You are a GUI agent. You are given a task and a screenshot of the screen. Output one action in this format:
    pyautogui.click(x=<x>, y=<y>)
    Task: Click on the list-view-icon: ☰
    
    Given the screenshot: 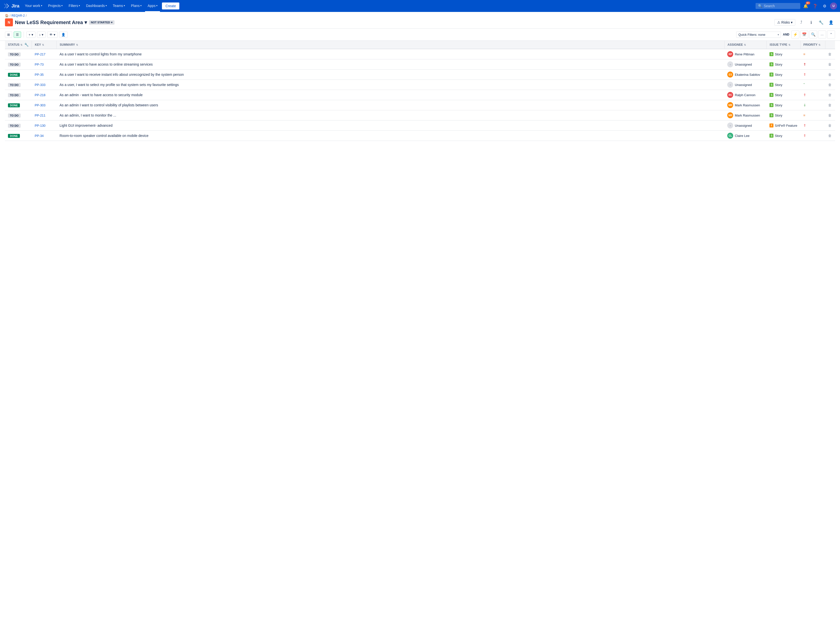 What is the action you would take?
    pyautogui.click(x=18, y=34)
    